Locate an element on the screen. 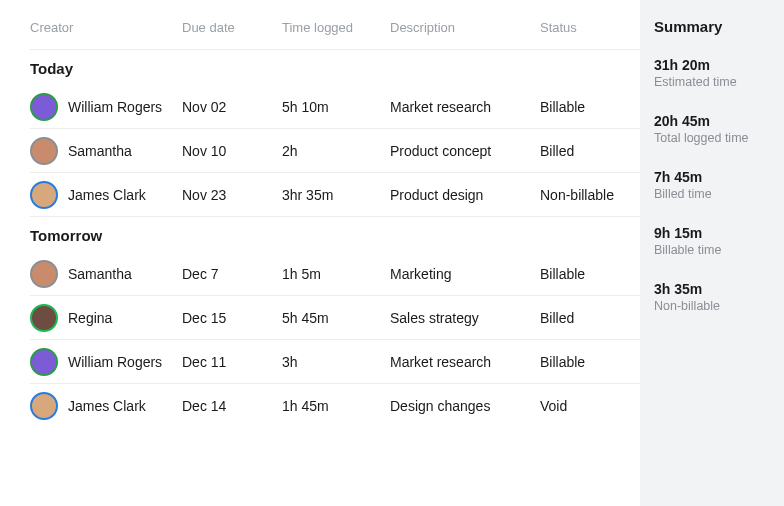 The width and height of the screenshot is (784, 506). time-logged: 5h 10m is located at coordinates (336, 107).